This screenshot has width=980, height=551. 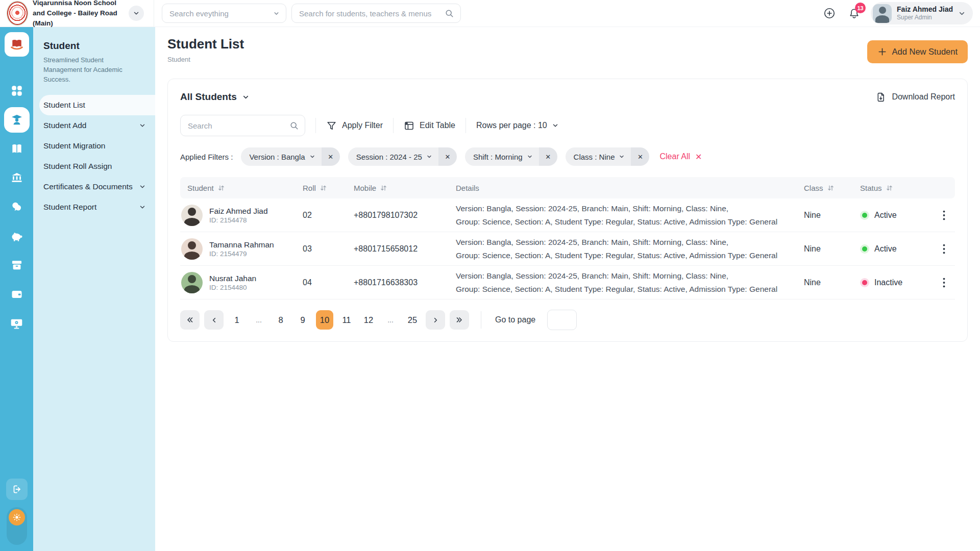 I want to click on sidebar-rail-finance, so click(x=17, y=236).